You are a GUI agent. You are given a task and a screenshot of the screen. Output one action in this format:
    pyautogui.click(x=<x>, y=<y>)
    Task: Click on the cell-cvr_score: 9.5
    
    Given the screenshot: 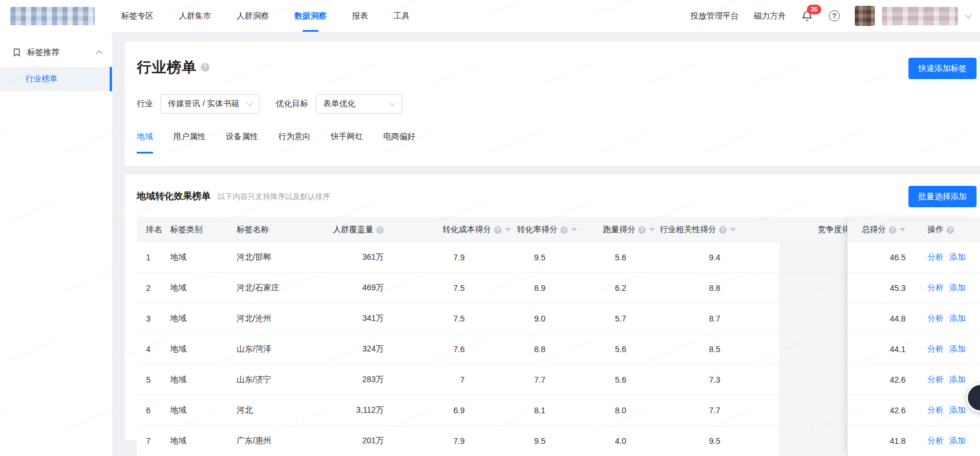 What is the action you would take?
    pyautogui.click(x=544, y=441)
    